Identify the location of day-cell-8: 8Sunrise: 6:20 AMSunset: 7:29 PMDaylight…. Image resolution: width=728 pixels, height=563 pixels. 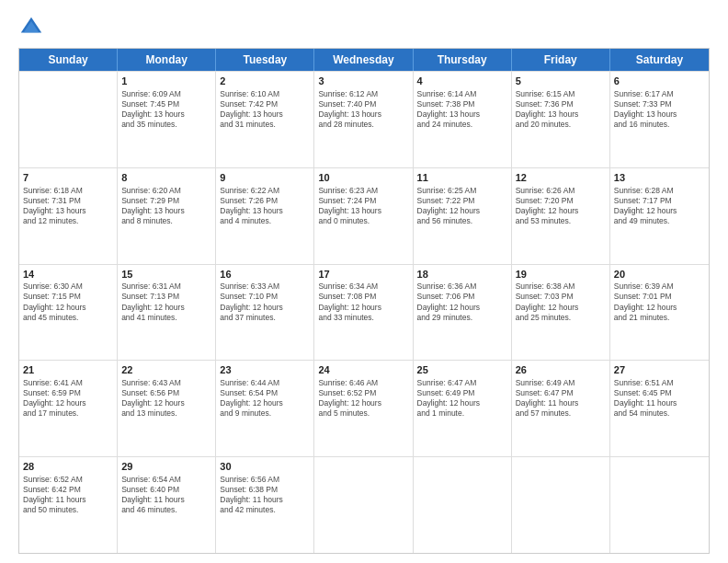
(167, 216).